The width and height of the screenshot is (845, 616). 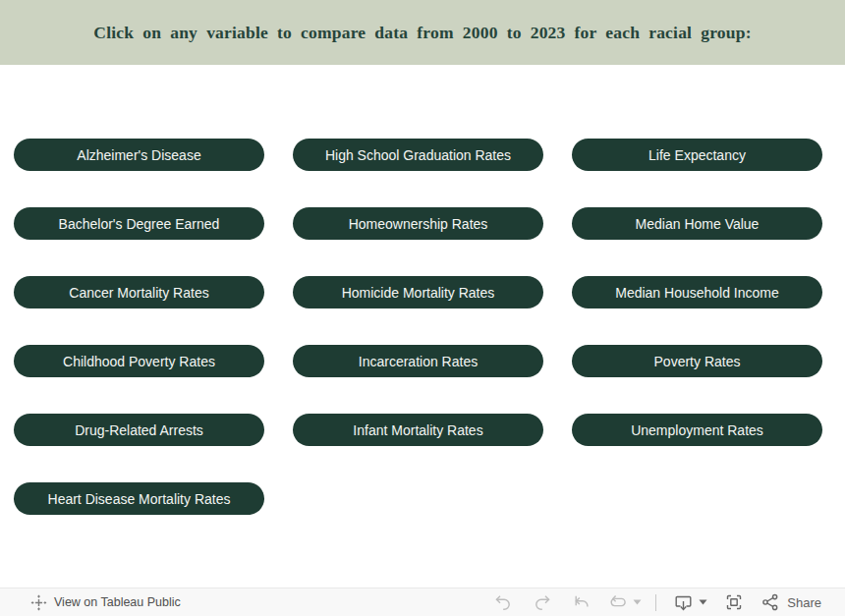 I want to click on undo-icon, so click(x=503, y=602).